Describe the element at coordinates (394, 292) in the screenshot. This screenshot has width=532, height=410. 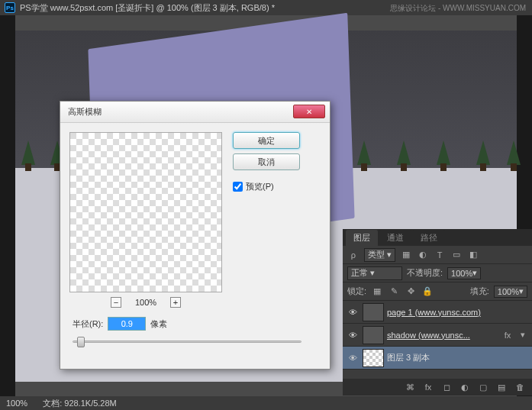
I see `lock-pixels-icon: ✎` at that location.